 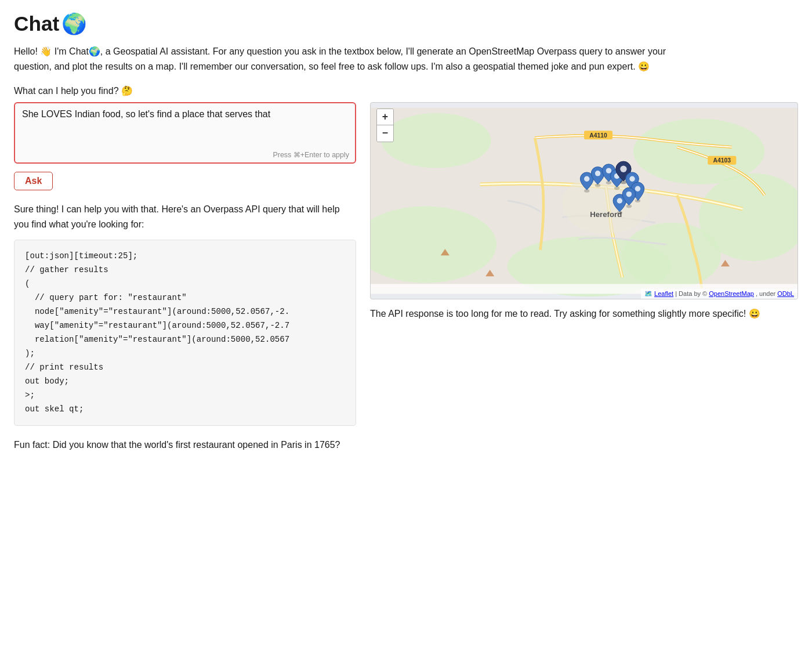 I want to click on zoom-in-button: +, so click(x=385, y=117).